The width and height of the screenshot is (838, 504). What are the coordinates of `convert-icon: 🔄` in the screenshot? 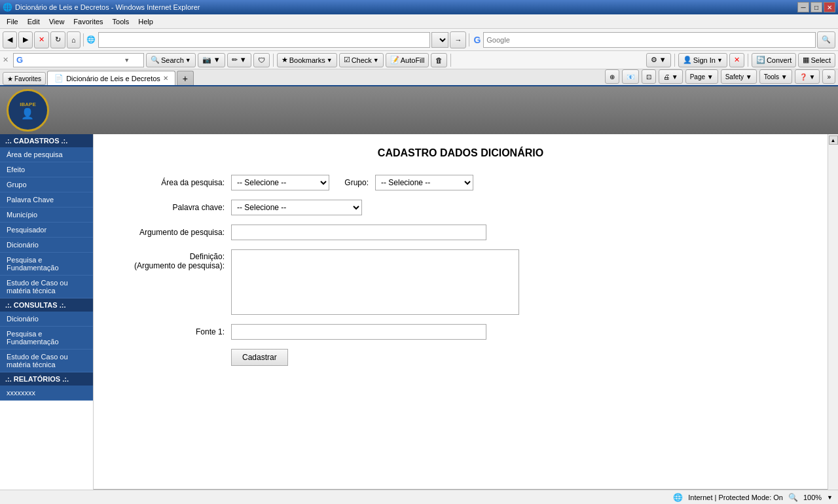 It's located at (761, 60).